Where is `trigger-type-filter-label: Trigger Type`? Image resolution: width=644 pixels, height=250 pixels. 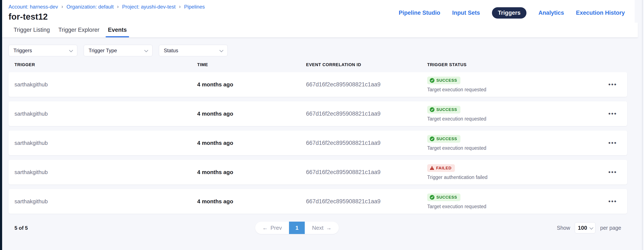 trigger-type-filter-label: Trigger Type is located at coordinates (103, 51).